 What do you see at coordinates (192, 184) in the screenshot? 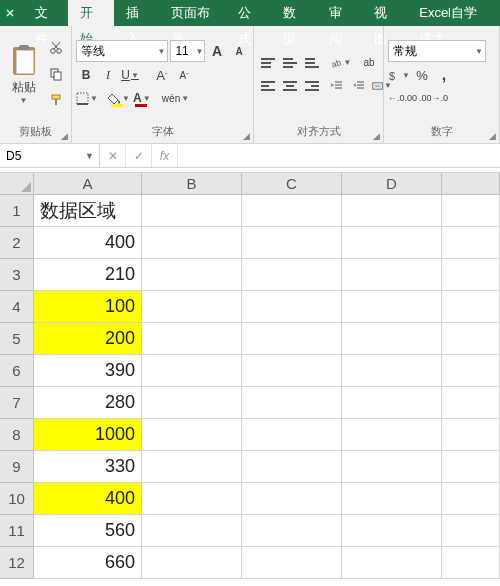
I see `column-header: B` at bounding box center [192, 184].